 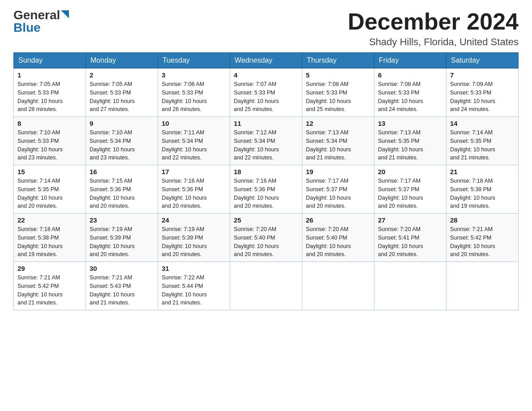 What do you see at coordinates (339, 141) in the screenshot?
I see `calendar-cell: 12Sunrise: 7:13 AMSunset: 5:34 PMDayligh…` at bounding box center [339, 141].